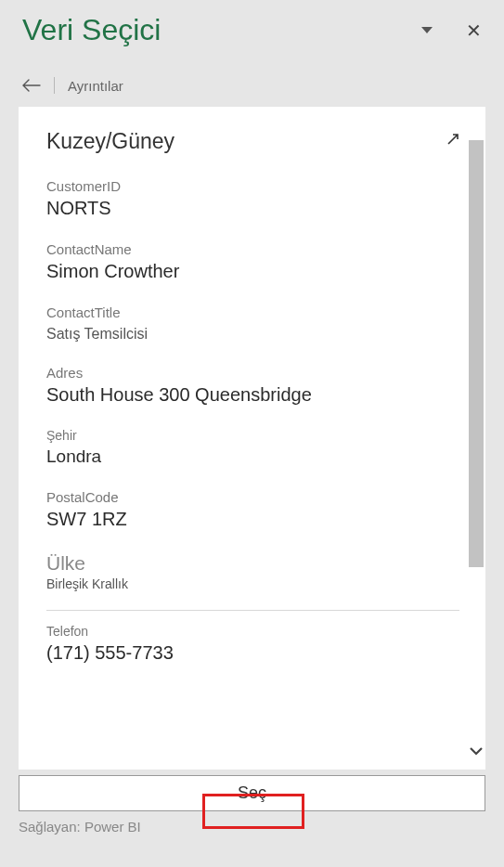 This screenshot has height=867, width=504. I want to click on record-heading: Kuzey/Güney, so click(110, 141).